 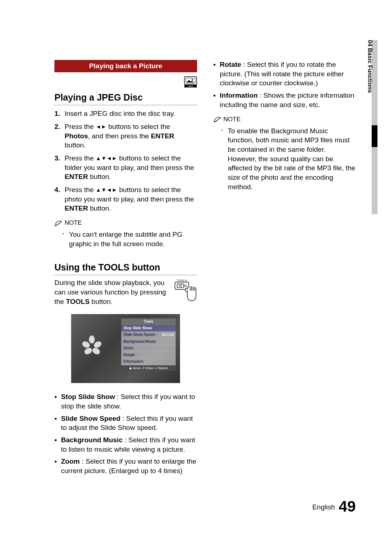 I want to click on option-zoom: • Zoom : Select this if you want to enla…, so click(x=126, y=466).